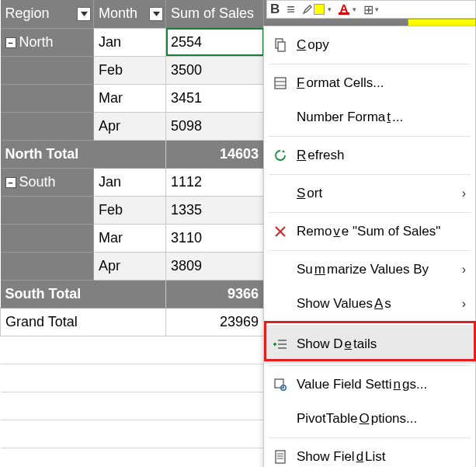 Image resolution: width=476 pixels, height=467 pixels. What do you see at coordinates (37, 182) in the screenshot?
I see `region-south-label: South` at bounding box center [37, 182].